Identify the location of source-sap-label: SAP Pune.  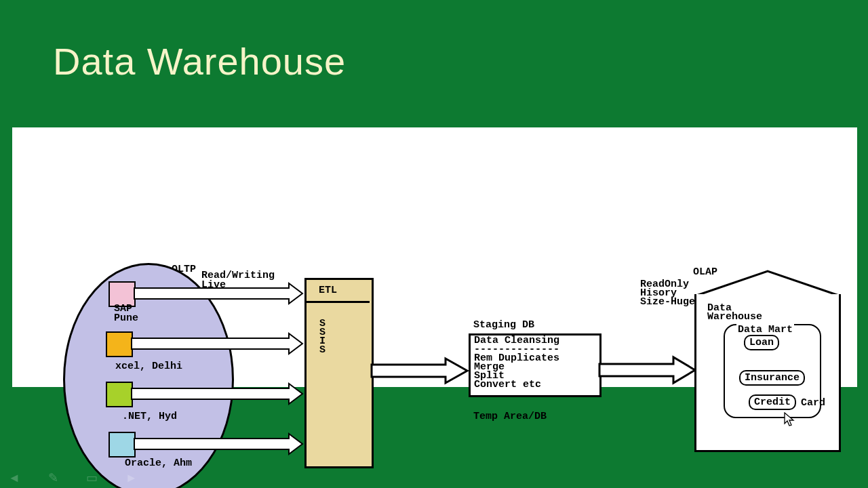
(126, 314).